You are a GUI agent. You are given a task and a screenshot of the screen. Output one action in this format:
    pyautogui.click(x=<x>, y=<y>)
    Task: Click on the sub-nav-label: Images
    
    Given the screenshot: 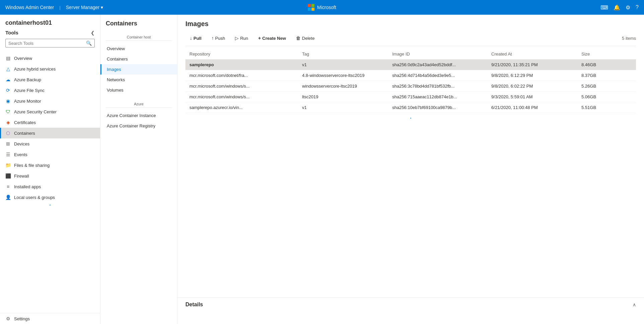 What is the action you would take?
    pyautogui.click(x=114, y=70)
    